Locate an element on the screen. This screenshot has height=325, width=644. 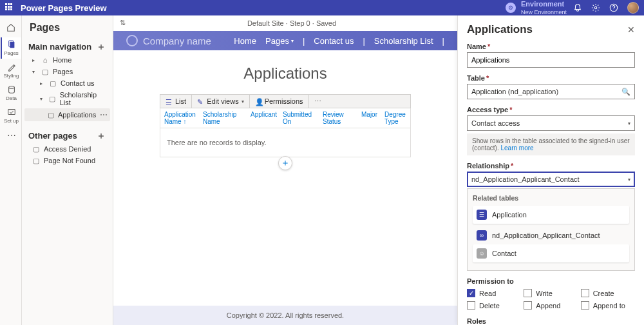
col-review: Review Status is located at coordinates (338, 118).